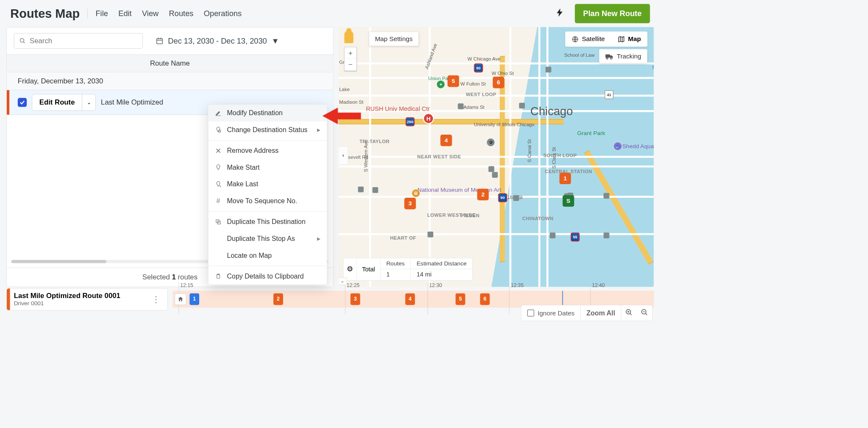 The image size is (868, 428). I want to click on map-label-area: WEST LOOP, so click(481, 94).